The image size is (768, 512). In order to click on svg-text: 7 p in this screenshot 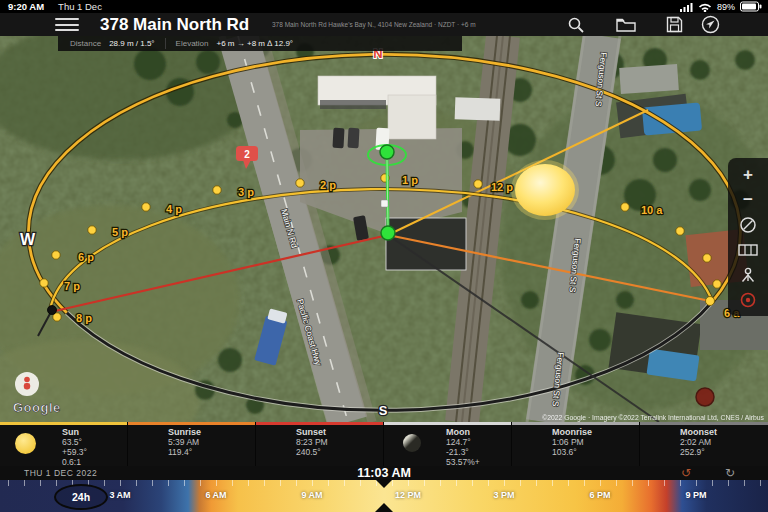, I will do `click(72, 286)`.